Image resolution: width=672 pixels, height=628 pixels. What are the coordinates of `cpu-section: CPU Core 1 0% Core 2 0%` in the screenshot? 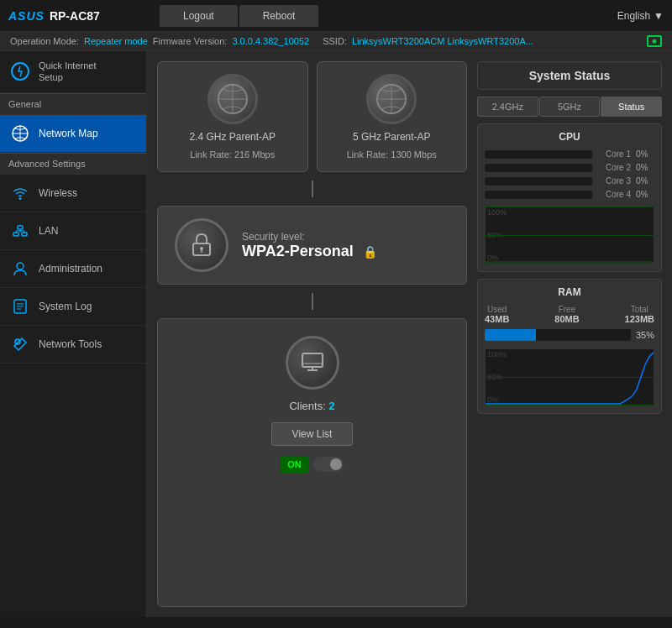 It's located at (570, 198).